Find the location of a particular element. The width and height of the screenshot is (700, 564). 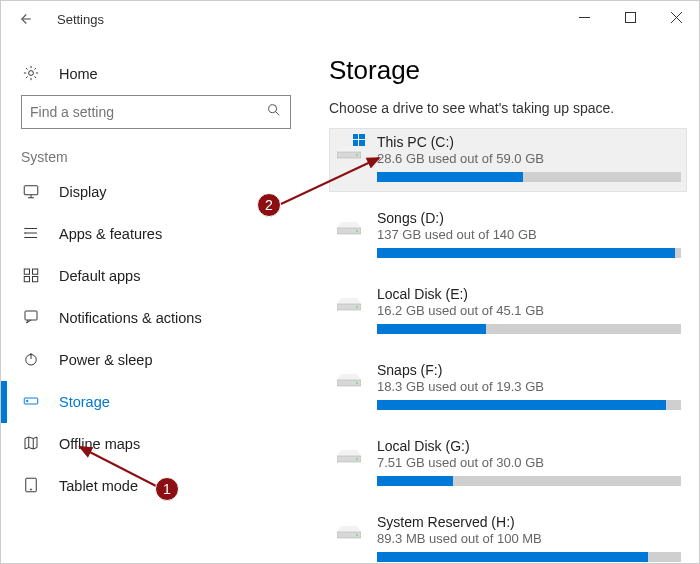

drive-body: Songs (D:)137 GB used out of 140 GB is located at coordinates (529, 234).